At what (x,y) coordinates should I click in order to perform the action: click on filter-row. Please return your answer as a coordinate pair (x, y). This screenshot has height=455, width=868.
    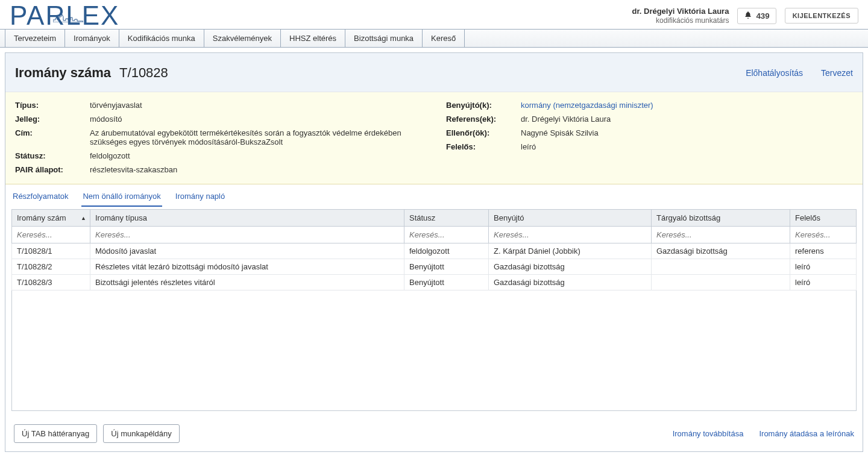
    Looking at the image, I should click on (434, 235).